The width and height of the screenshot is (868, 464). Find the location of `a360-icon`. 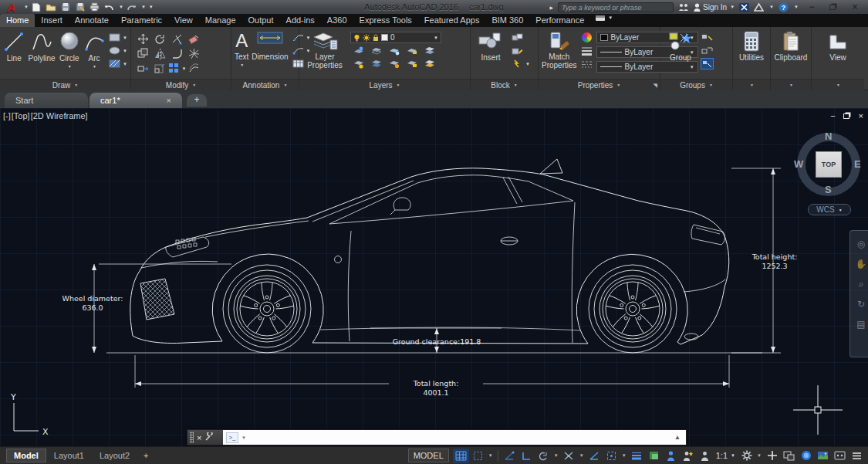

a360-icon is located at coordinates (759, 8).